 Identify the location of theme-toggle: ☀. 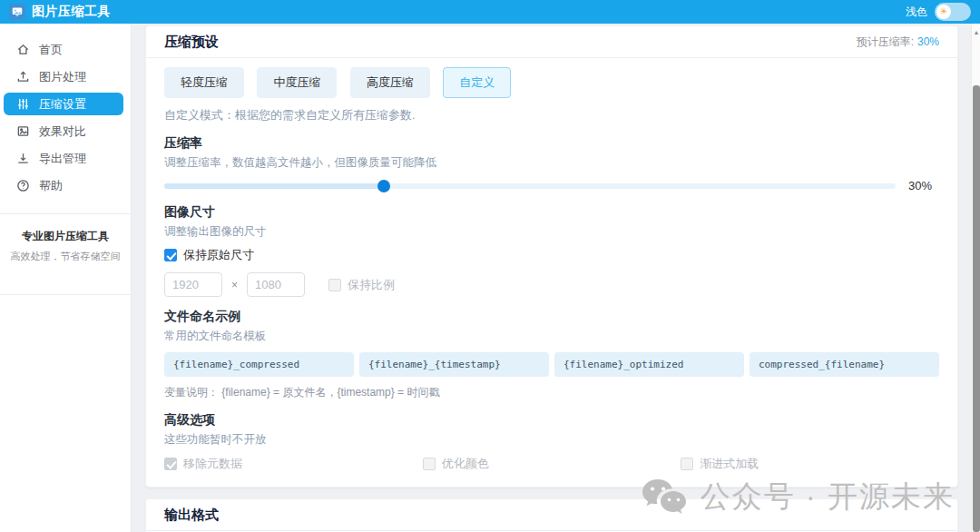
(953, 12).